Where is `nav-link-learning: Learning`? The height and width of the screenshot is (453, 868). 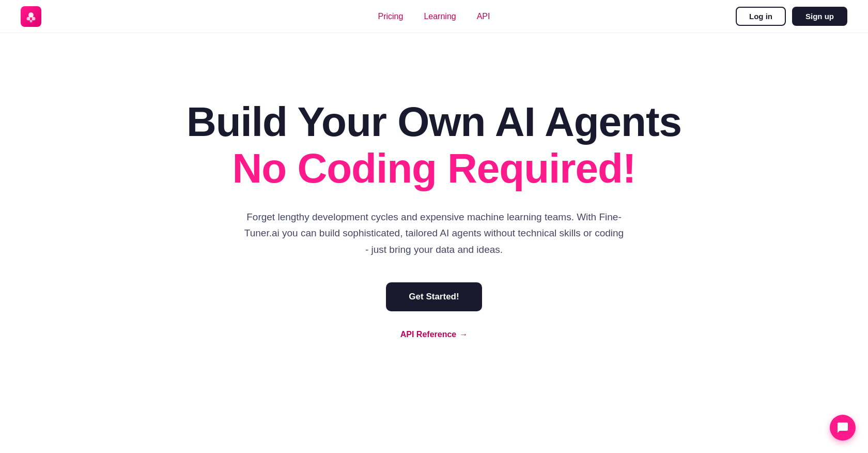 nav-link-learning: Learning is located at coordinates (440, 17).